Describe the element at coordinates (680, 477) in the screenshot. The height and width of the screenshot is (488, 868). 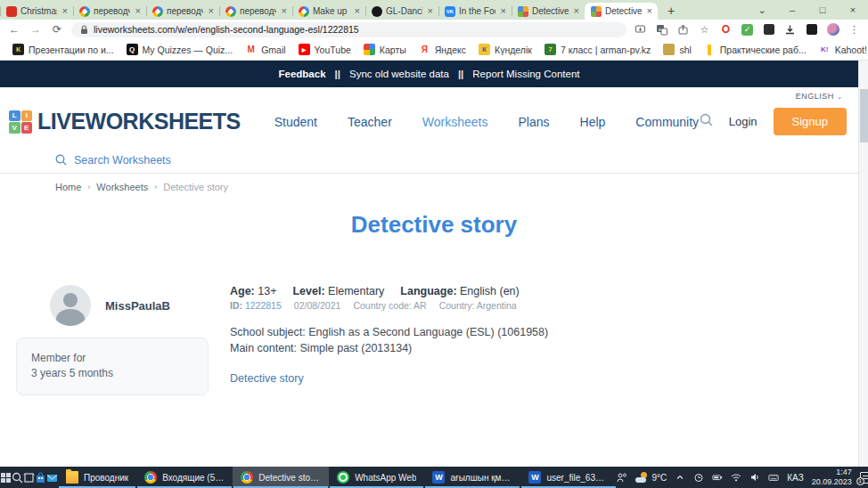
I see `chevron-up-icon` at that location.